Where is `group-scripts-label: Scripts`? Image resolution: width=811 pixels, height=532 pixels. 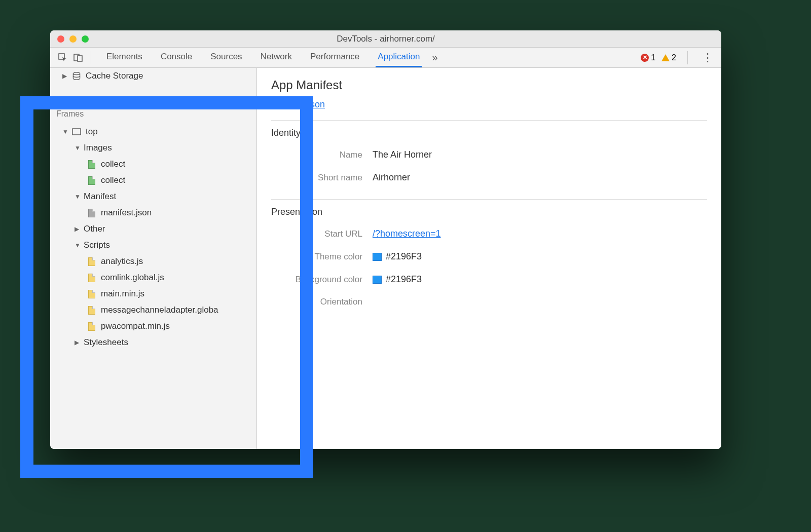
group-scripts-label: Scripts is located at coordinates (97, 245).